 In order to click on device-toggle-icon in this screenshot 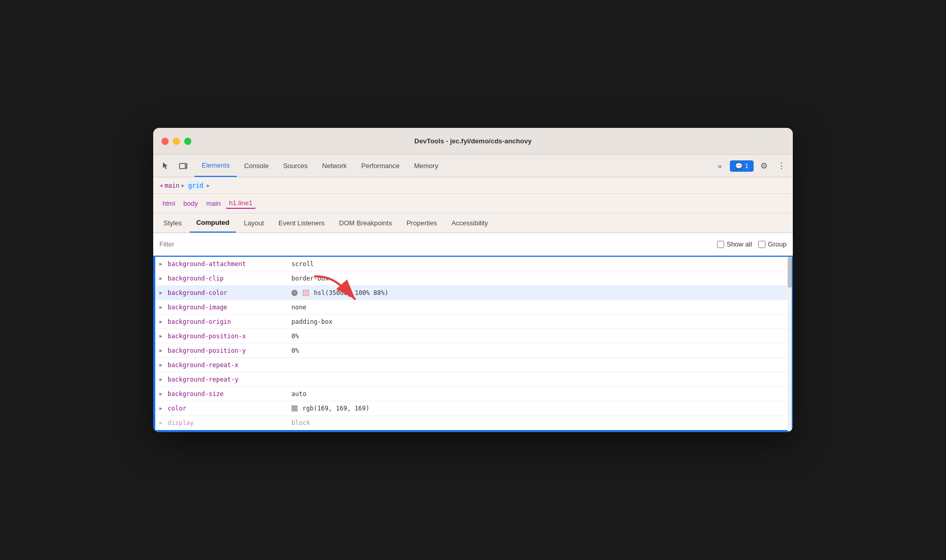, I will do `click(183, 166)`.